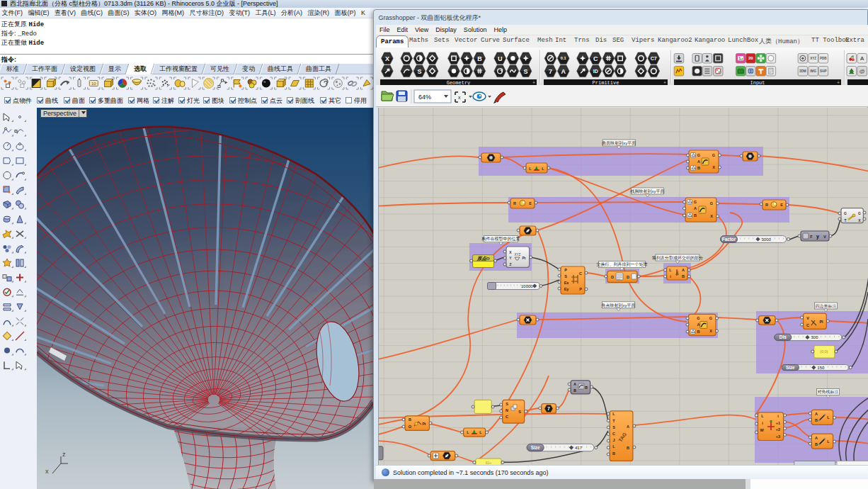 This screenshot has height=489, width=868. I want to click on svg-text: 3000, so click(767, 240).